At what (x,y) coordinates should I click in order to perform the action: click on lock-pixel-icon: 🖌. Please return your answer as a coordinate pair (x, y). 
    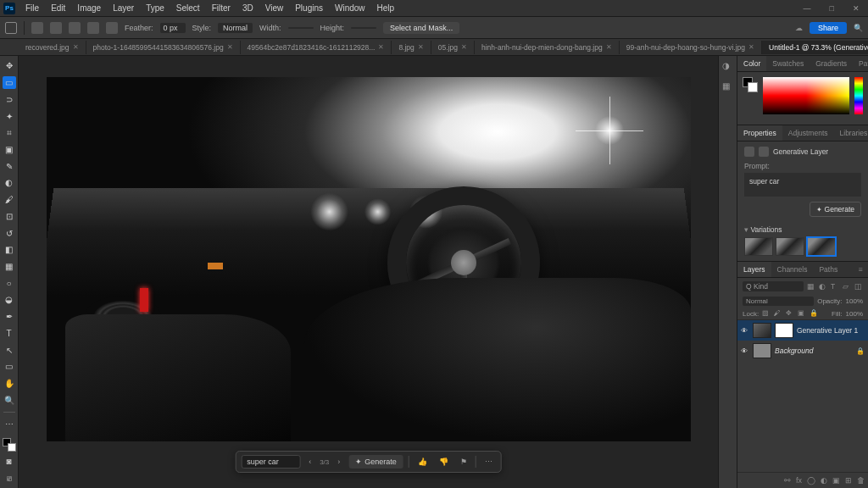
    Looking at the image, I should click on (778, 313).